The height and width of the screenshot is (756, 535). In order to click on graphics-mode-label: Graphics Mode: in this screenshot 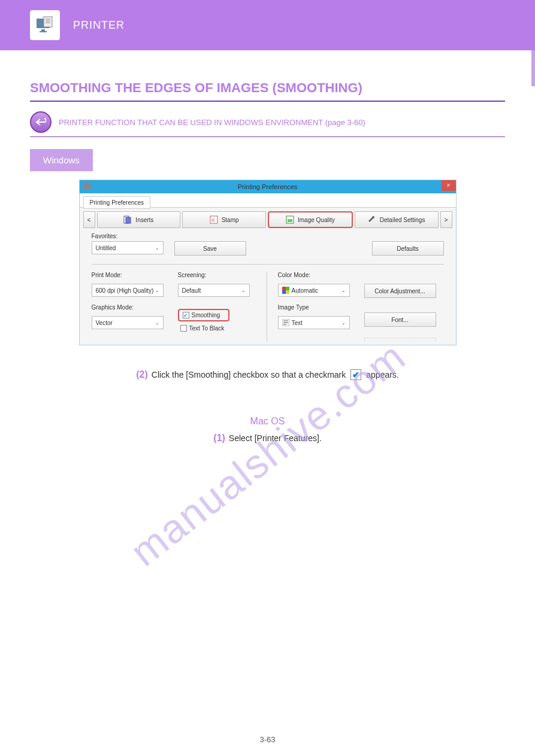, I will do `click(131, 308)`.